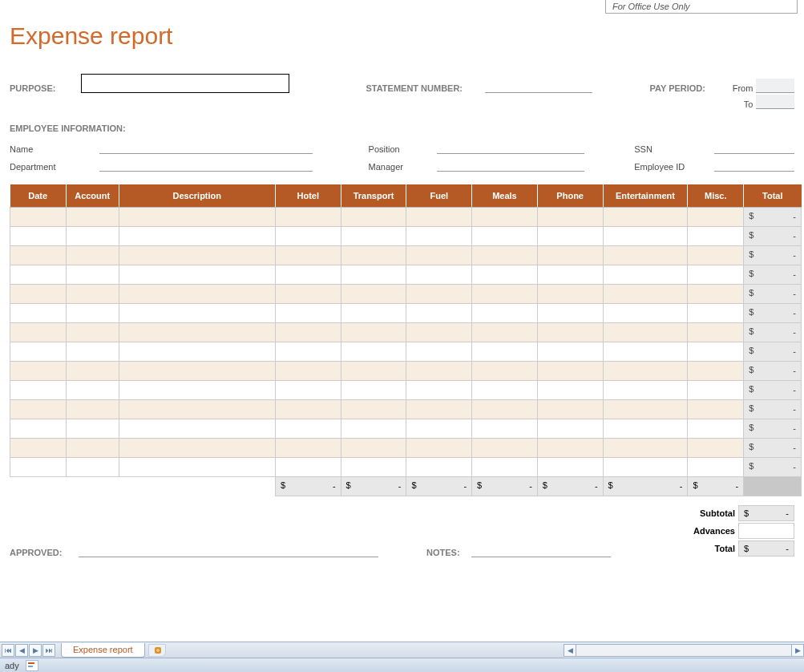 The height and width of the screenshot is (672, 804). Describe the element at coordinates (541, 550) in the screenshot. I see `notes-input` at that location.